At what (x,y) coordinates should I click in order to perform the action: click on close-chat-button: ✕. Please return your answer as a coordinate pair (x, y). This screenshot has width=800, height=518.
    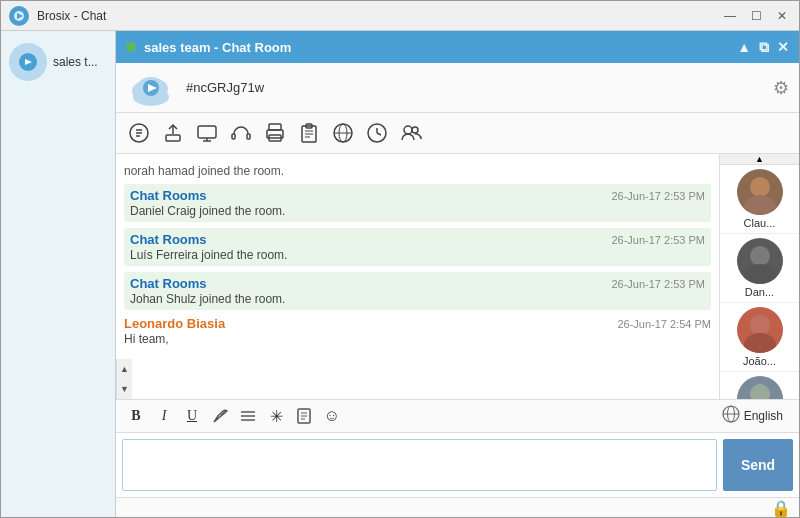
    Looking at the image, I should click on (783, 48).